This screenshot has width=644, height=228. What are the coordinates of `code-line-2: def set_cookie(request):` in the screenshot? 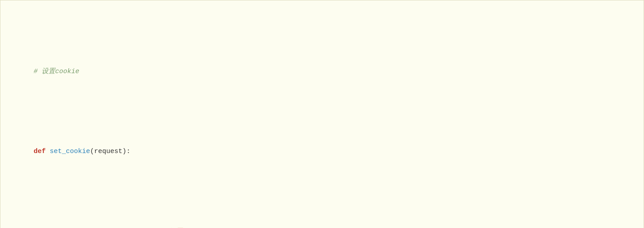 It's located at (322, 152).